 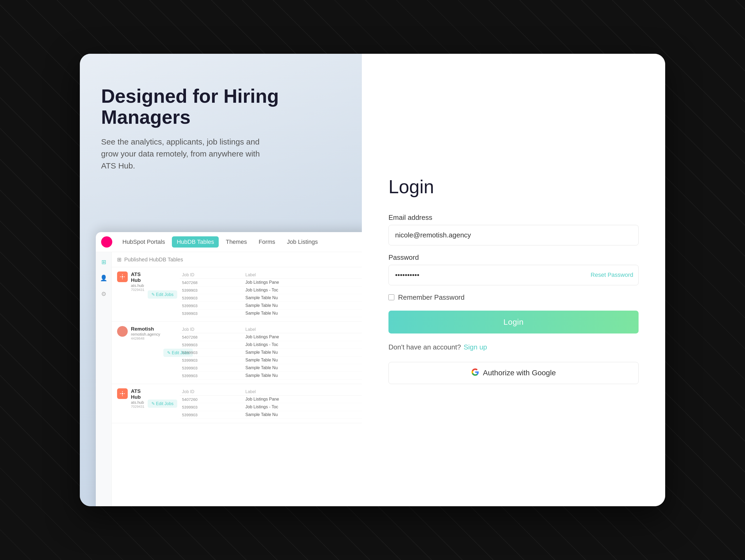 I want to click on hero-section: Designed for Hiring Managers See the ana…, so click(x=221, y=129).